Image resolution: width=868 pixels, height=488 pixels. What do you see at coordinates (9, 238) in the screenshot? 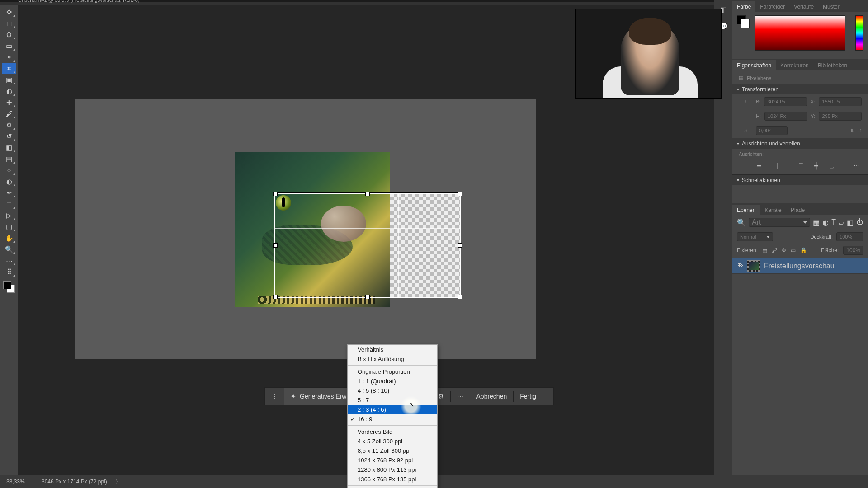
I see `hand-tool: ✋` at bounding box center [9, 238].